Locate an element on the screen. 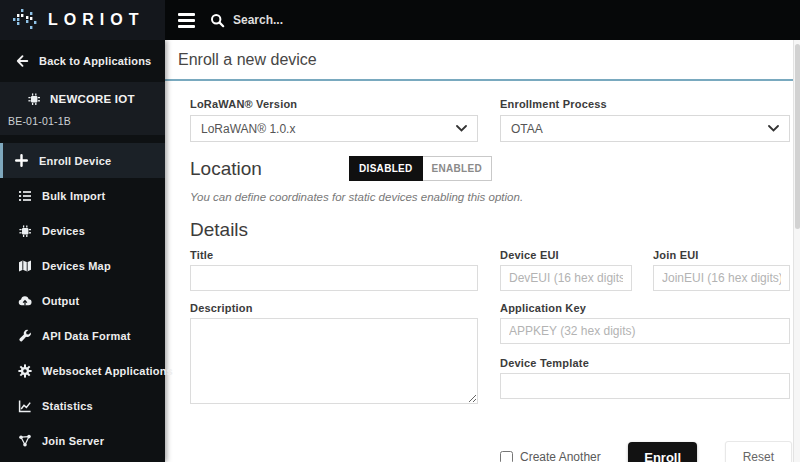  sidebar-item-label: Statistics is located at coordinates (68, 406).